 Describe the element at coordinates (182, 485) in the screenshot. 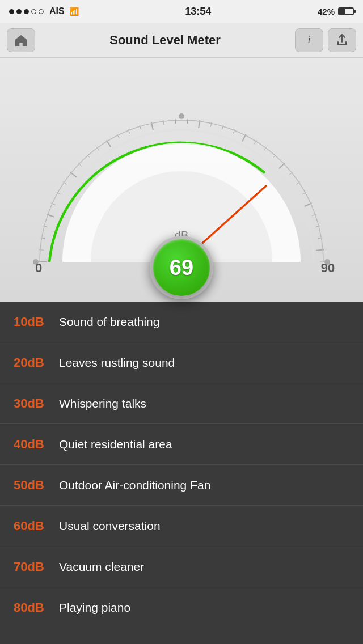

I see `list-item: 50dB Outdoor Air-conditioning Fan` at that location.